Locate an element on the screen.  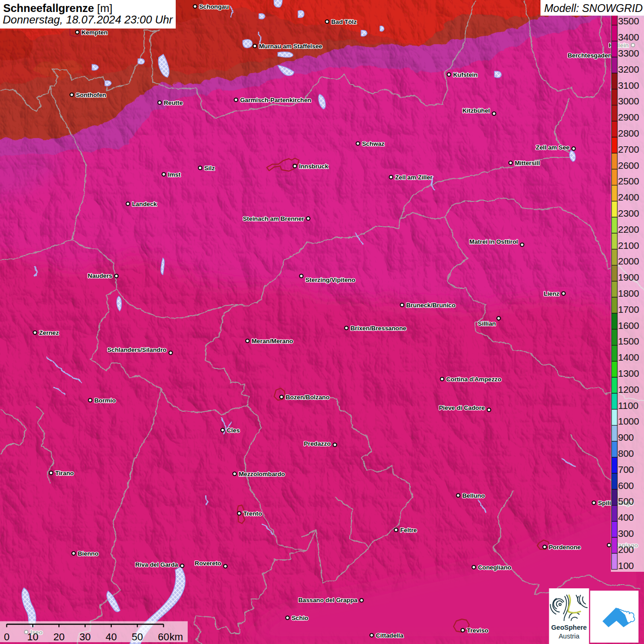
svg-text: Modell: SNOWGRID is located at coordinates (593, 8).